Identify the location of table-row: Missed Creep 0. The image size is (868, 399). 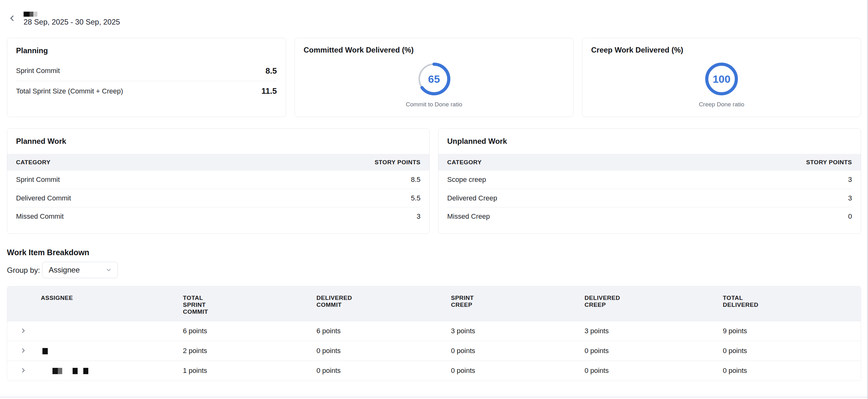
(650, 216).